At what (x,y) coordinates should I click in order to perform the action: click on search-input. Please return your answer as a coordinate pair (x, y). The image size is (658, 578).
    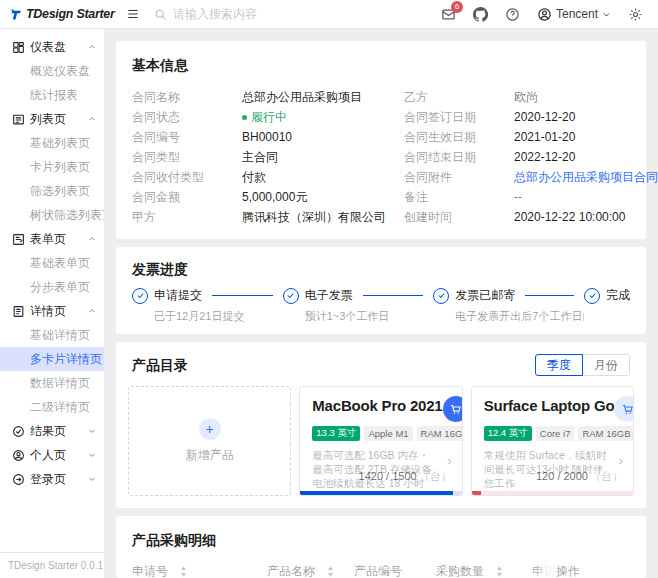
    Looking at the image, I should click on (248, 14).